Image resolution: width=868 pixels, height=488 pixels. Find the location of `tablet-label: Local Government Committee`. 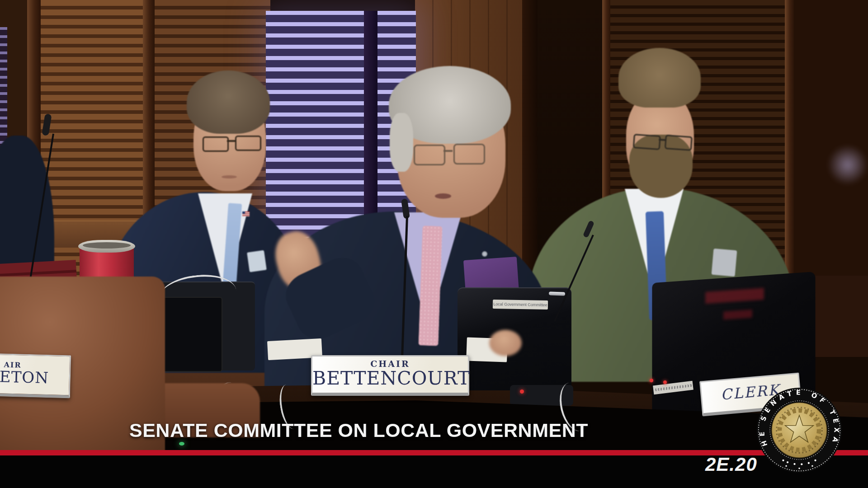

tablet-label: Local Government Committee is located at coordinates (520, 305).